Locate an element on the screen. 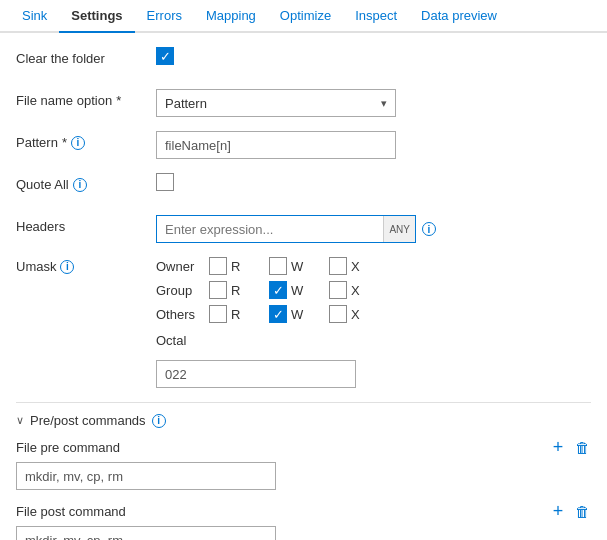 This screenshot has height=540, width=607. tab-mapping: Mapping is located at coordinates (231, 16).